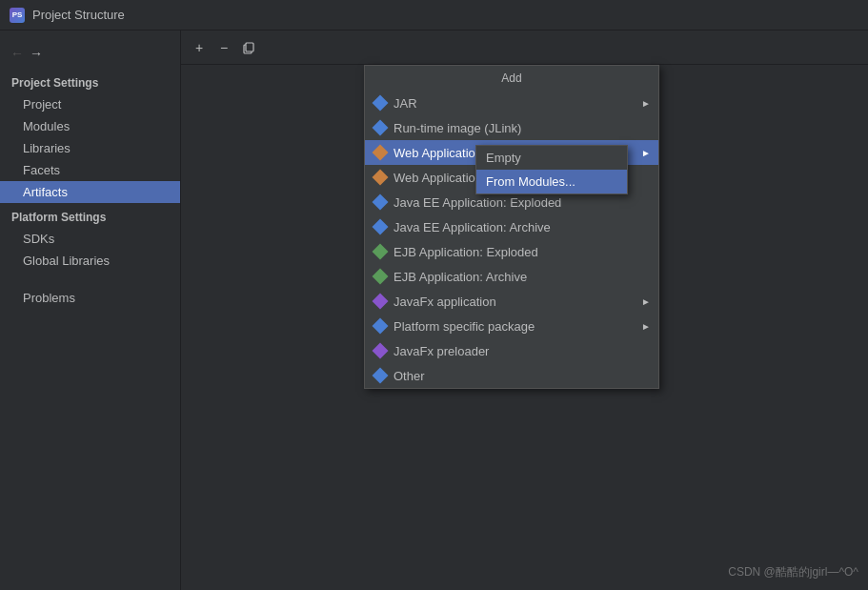 Image resolution: width=868 pixels, height=590 pixels. I want to click on title-bar-text: Project Structure, so click(78, 15).